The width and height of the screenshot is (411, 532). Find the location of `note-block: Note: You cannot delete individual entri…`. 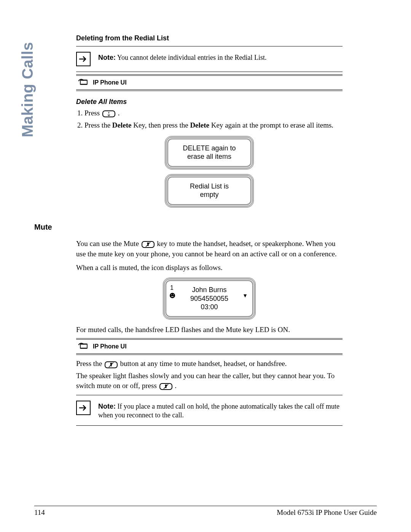

note-block: Note: You cannot delete individual entri… is located at coordinates (209, 59).